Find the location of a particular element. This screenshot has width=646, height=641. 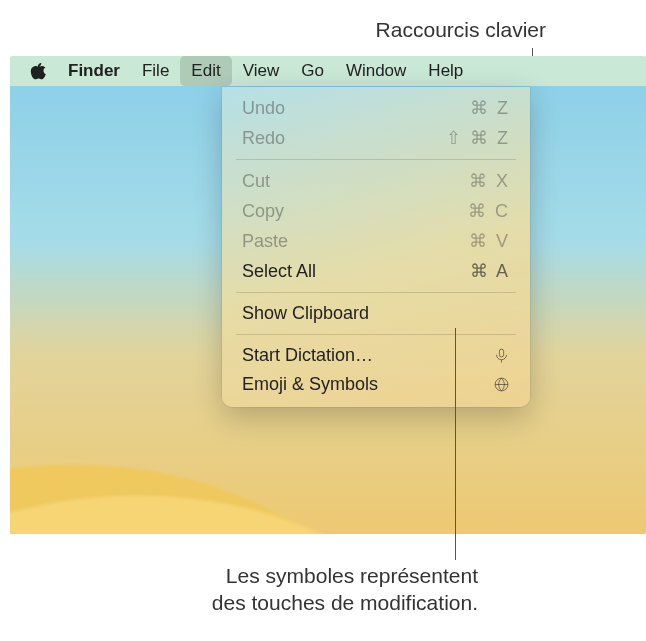

menu-item-cut: Cut ⌘ X is located at coordinates (376, 181).